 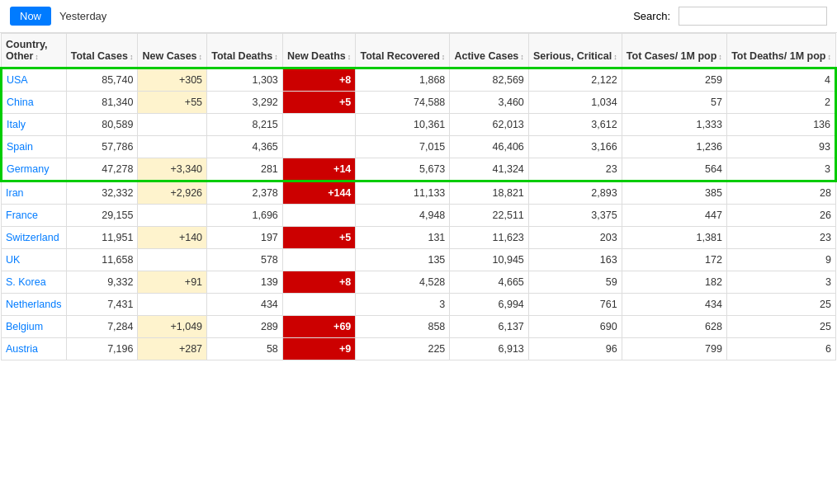 I want to click on table-row: Germany47,278+3,340281+145,67341,3242356…, so click(x=419, y=170).